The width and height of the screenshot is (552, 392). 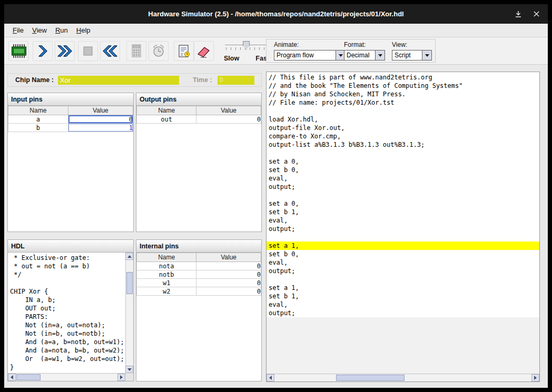 What do you see at coordinates (412, 45) in the screenshot?
I see `view-label: View:` at bounding box center [412, 45].